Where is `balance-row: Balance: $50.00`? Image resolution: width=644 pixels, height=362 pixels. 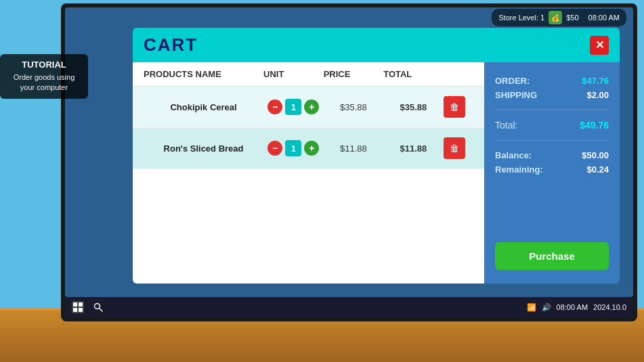
balance-row: Balance: $50.00 is located at coordinates (552, 156).